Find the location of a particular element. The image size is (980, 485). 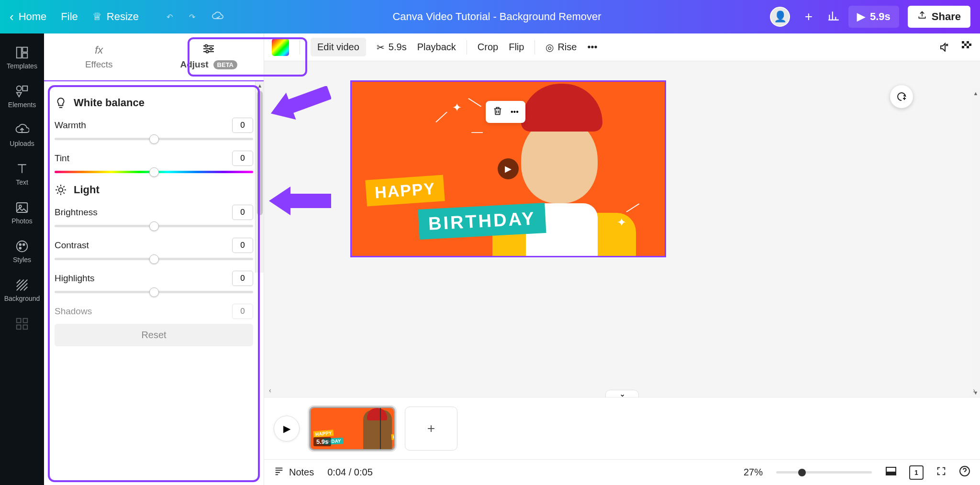

help-icon is located at coordinates (965, 473).